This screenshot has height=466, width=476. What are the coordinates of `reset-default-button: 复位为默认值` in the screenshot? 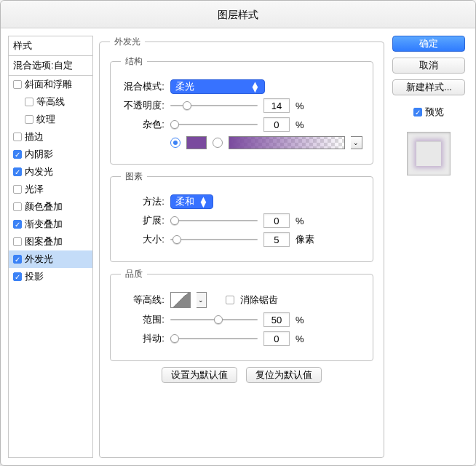 It's located at (284, 375).